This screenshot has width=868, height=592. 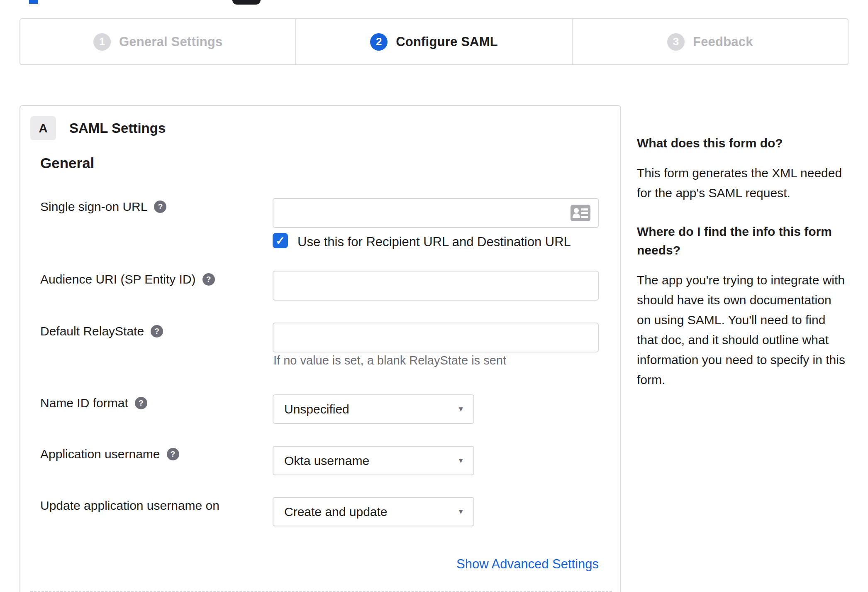 I want to click on help-sidebar: What does this form do? This form genera…, so click(x=742, y=272).